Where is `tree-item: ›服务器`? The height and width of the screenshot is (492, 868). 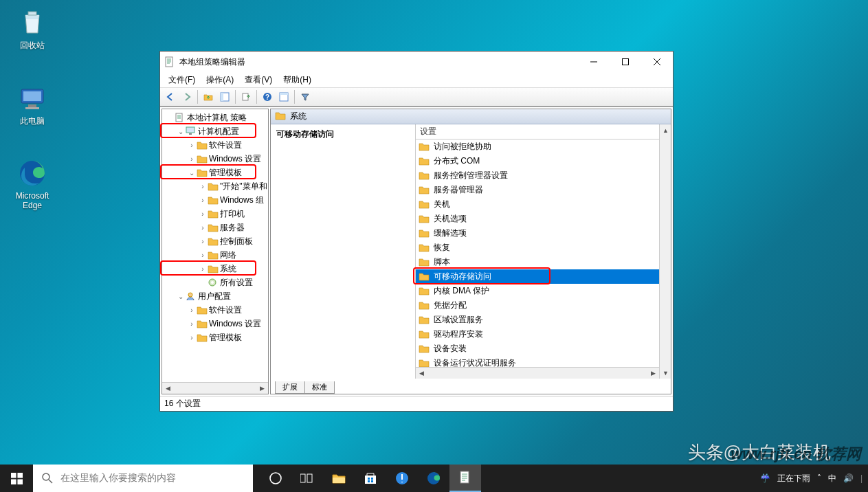 tree-item: ›服务器 is located at coordinates (215, 227).